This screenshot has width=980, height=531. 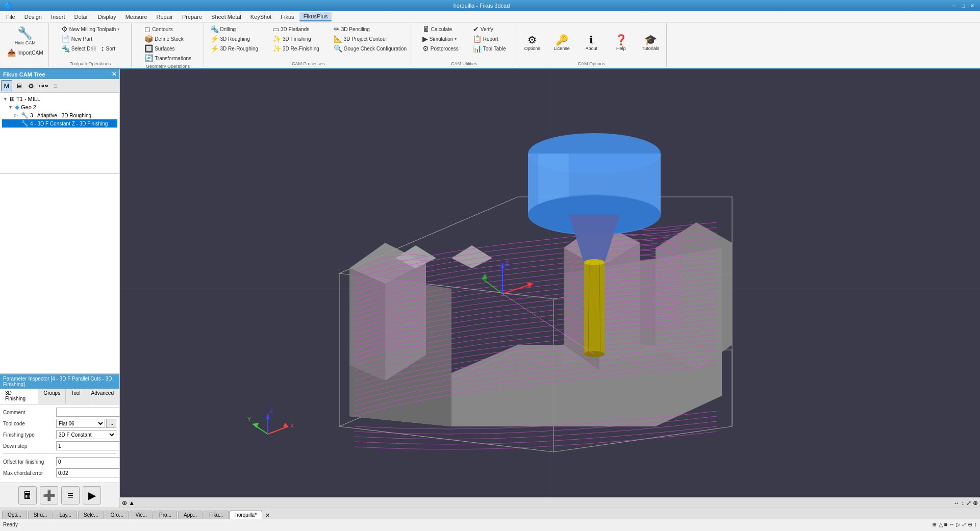 What do you see at coordinates (31, 86) in the screenshot?
I see `tree-tool-gear: ⚙` at bounding box center [31, 86].